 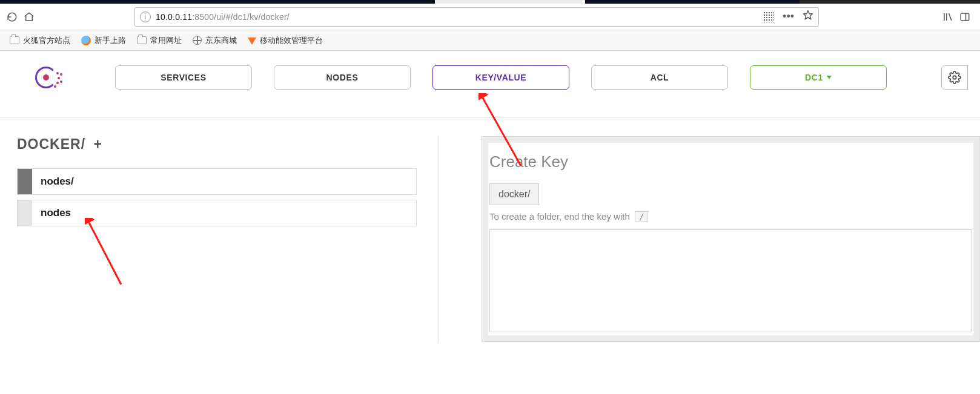 I want to click on bookmark-star-icon, so click(x=808, y=17).